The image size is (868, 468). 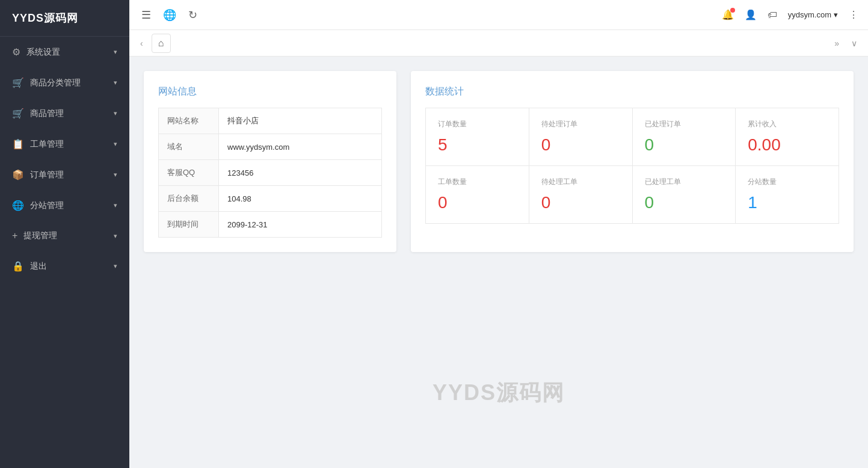 What do you see at coordinates (38, 113) in the screenshot?
I see `sidebar-item-left: 🛒 商品管理` at bounding box center [38, 113].